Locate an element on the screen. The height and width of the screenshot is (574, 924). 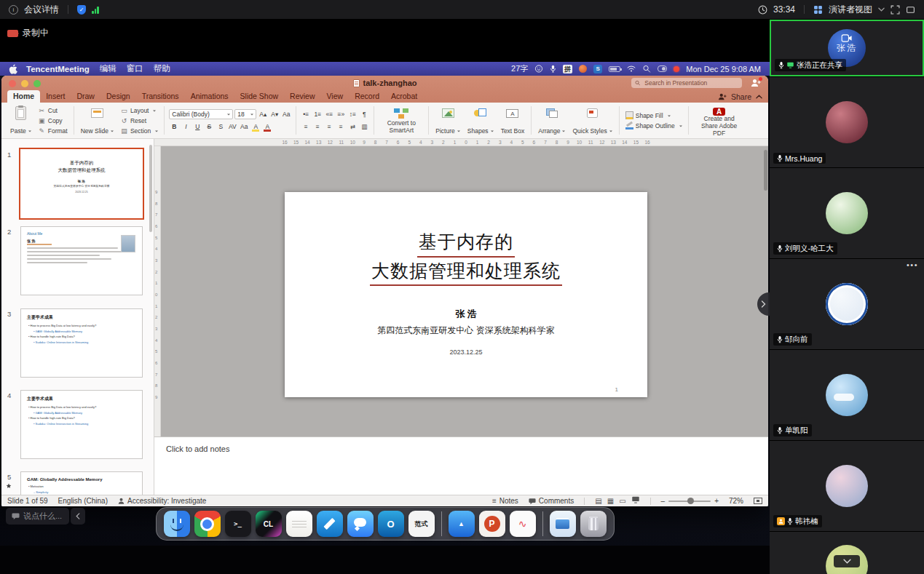
reset-button: ↺Reset is located at coordinates (139, 121).